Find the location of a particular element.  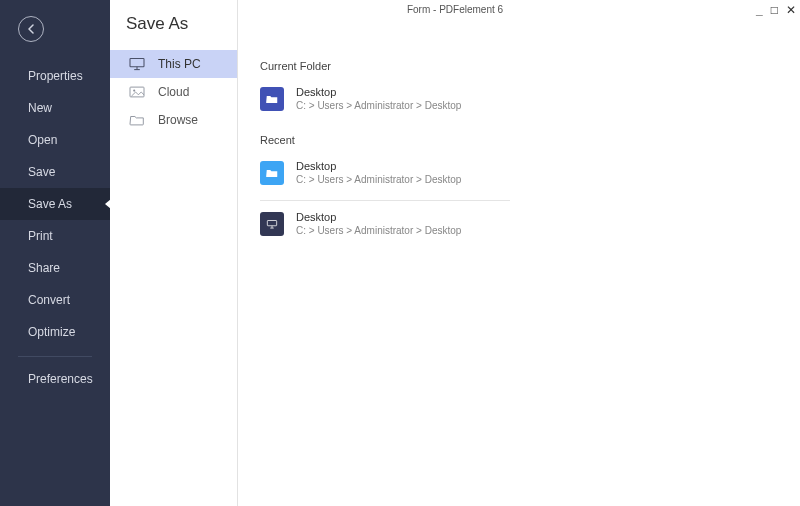

nav-new: New is located at coordinates (55, 108).